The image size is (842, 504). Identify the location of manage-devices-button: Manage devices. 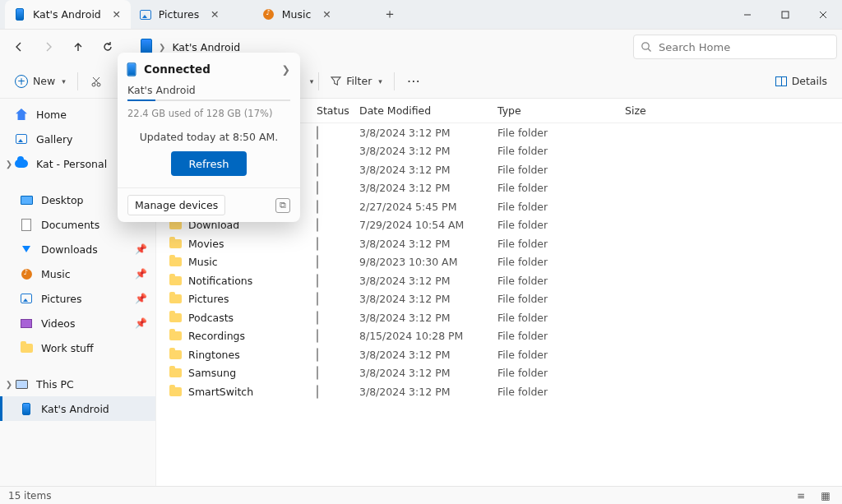
(176, 206).